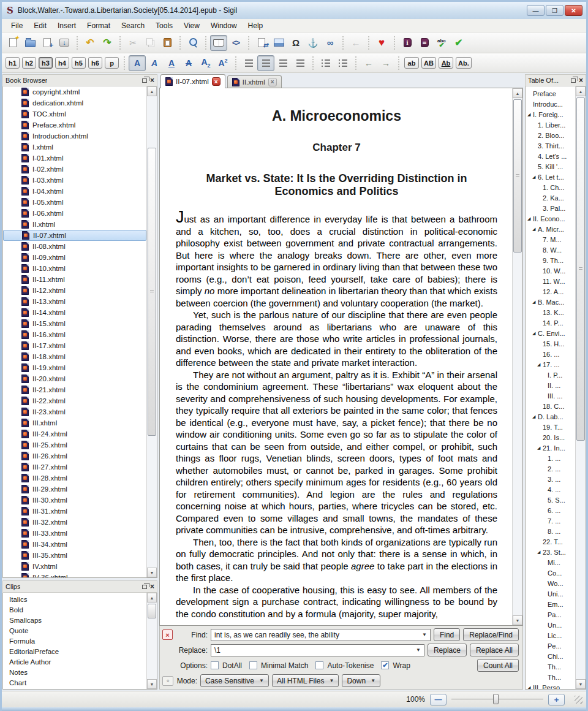 The height and width of the screenshot is (711, 588). Describe the element at coordinates (550, 385) in the screenshot. I see `toc-item: II. ...` at that location.